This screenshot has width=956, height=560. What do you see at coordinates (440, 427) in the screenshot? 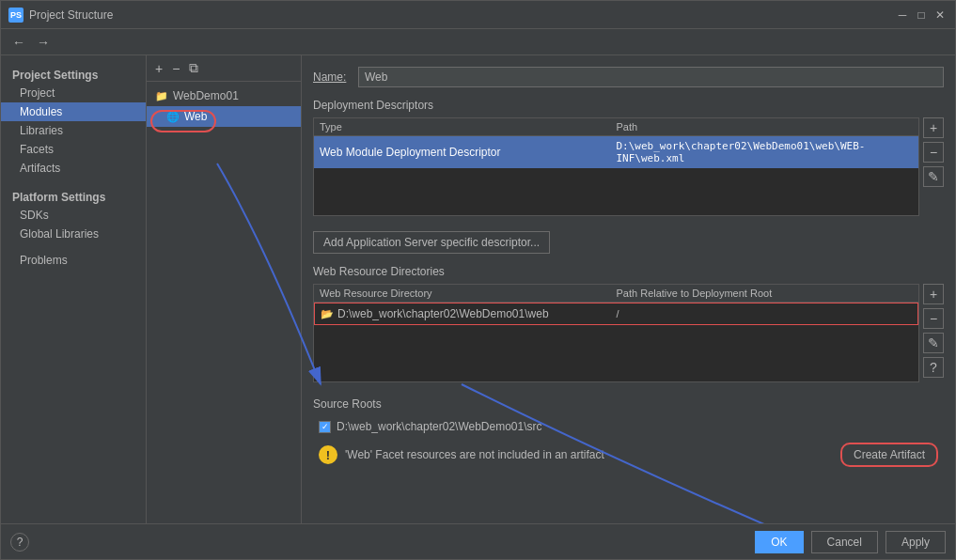
I see `source-root-path: D:\web_work\chapter02\WebDemo01\src` at bounding box center [440, 427].